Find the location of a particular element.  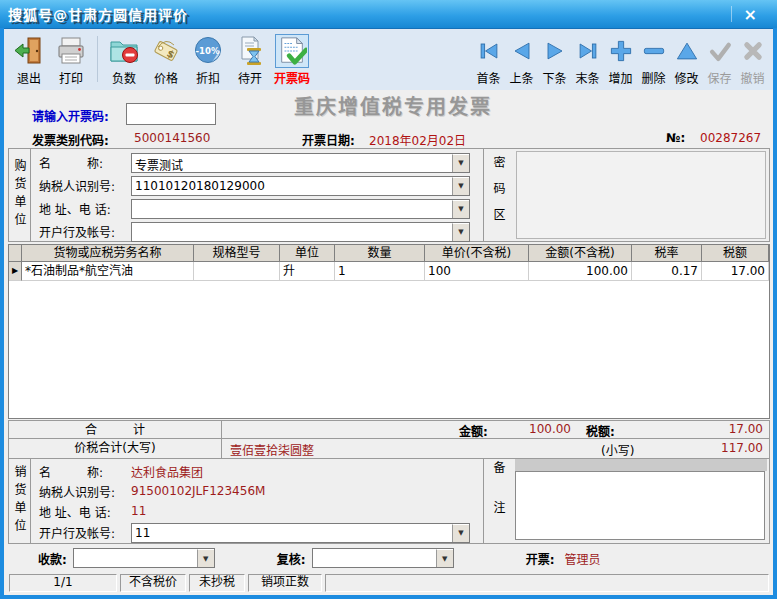

buyer-address-combobox: ▼ is located at coordinates (300, 209).